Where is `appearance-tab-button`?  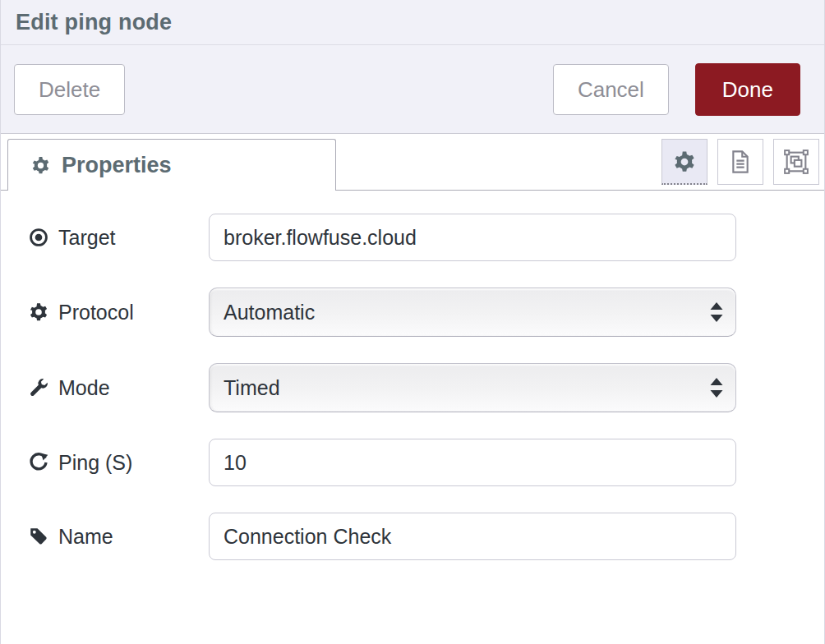
appearance-tab-button is located at coordinates (796, 162).